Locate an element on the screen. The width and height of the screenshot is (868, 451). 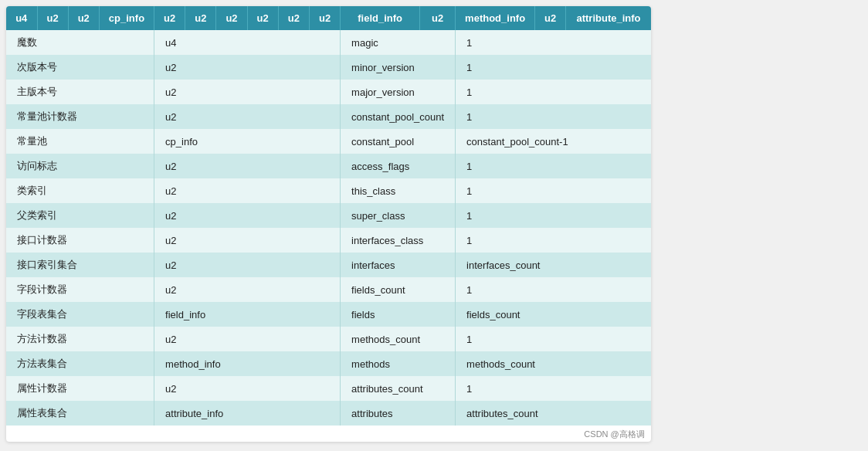
table-row: 访问标志u2access_flags1 is located at coordinates (329, 166).